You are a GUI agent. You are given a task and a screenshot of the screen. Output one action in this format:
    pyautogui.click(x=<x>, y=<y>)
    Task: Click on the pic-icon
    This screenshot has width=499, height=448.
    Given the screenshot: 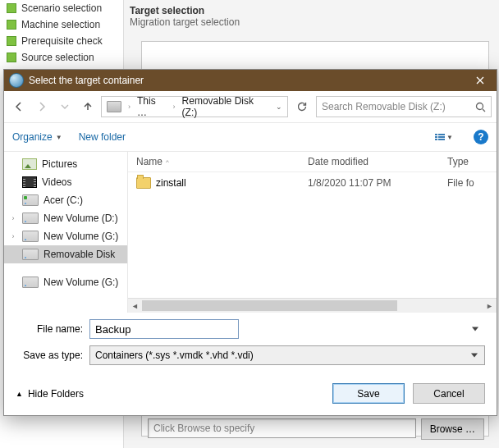 What is the action you would take?
    pyautogui.click(x=30, y=164)
    